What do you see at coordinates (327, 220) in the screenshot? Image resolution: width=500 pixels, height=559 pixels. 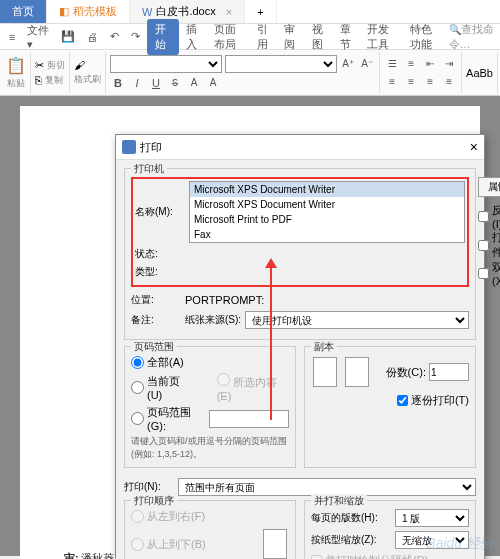 I see `printer-option: Microsoft Print to PDF` at bounding box center [327, 220].